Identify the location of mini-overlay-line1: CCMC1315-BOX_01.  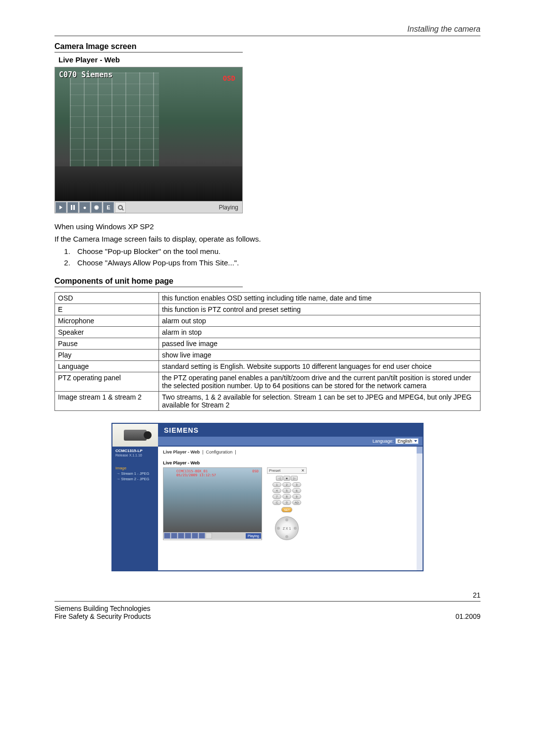
(192, 471).